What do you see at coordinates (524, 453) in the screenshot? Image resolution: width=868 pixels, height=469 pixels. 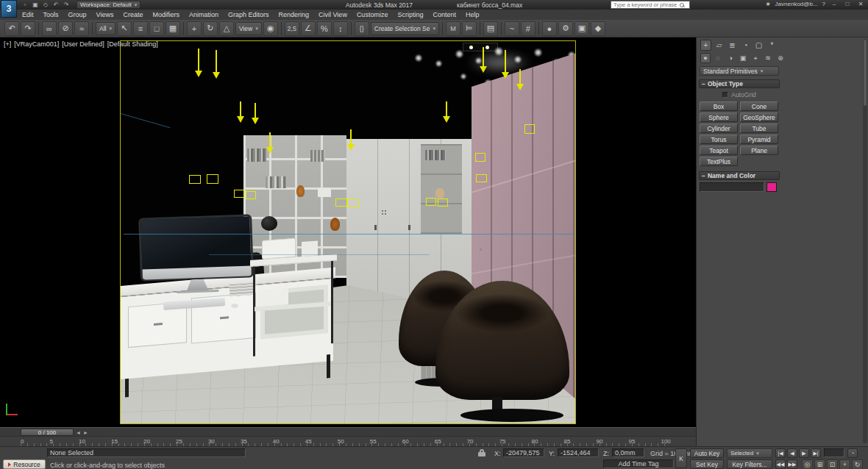 I see `coord-x-field: -20479,575` at bounding box center [524, 453].